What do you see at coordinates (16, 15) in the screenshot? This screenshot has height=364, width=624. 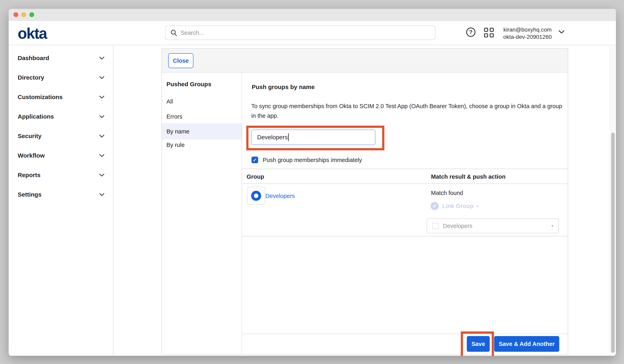 I see `traffic-light-close` at bounding box center [16, 15].